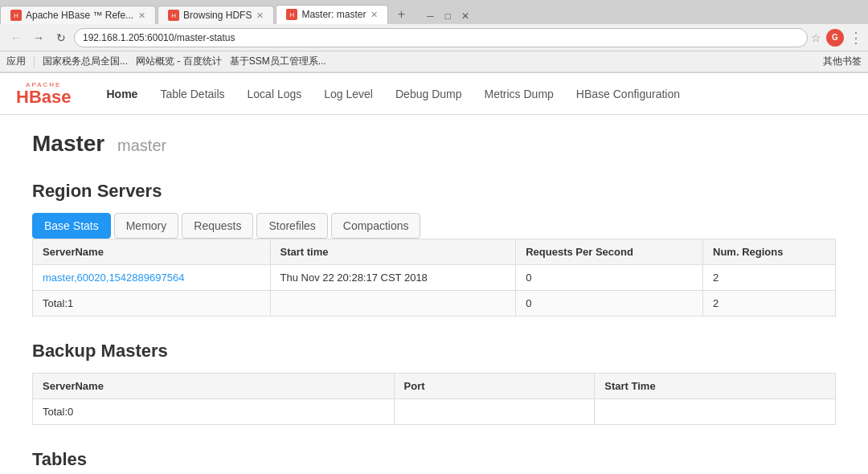  I want to click on tab-storefiles: Storefiles, so click(292, 226).